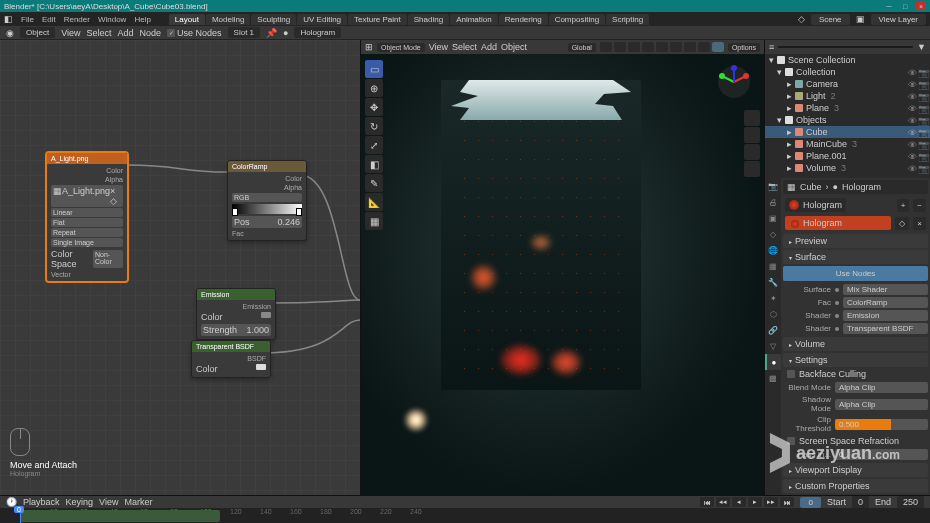 This screenshot has width=930, height=523. Describe the element at coordinates (856, 241) in the screenshot. I see `panel-preview: ▸Preview` at that location.